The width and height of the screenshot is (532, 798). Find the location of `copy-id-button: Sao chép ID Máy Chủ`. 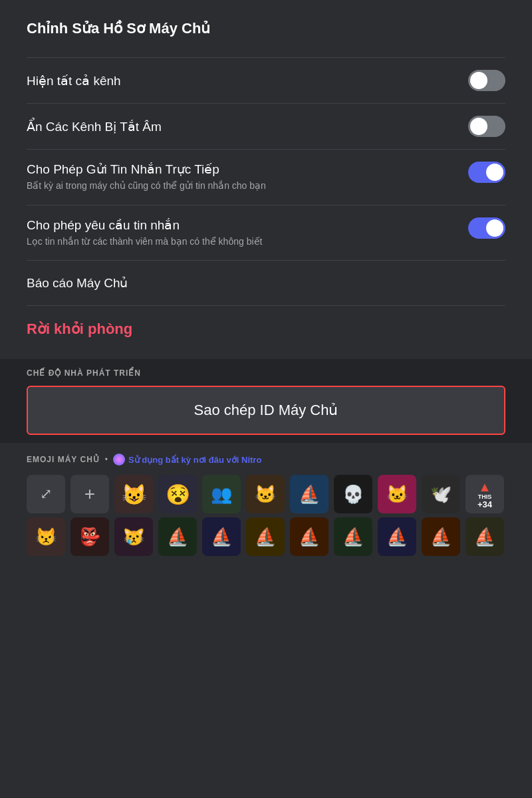

copy-id-button: Sao chép ID Máy Chủ is located at coordinates (266, 410).